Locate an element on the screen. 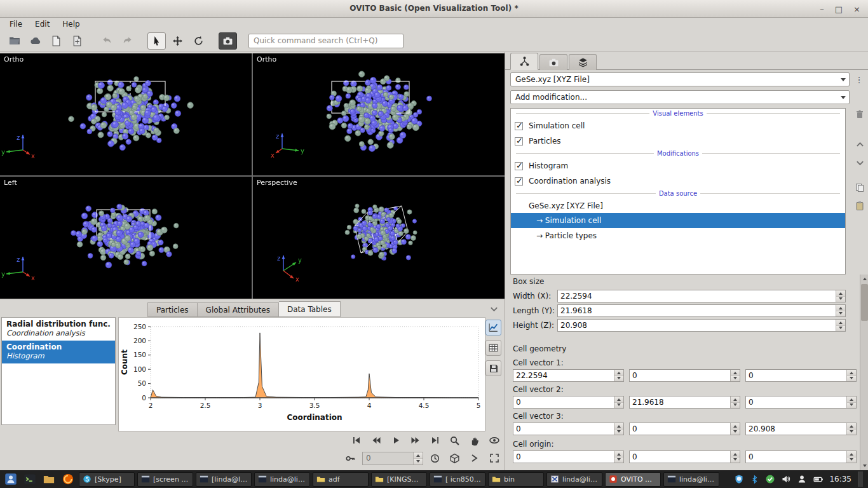 This screenshot has width=868, height=488. pipeline-item-simulation-cell: Simulation cell is located at coordinates (678, 126).